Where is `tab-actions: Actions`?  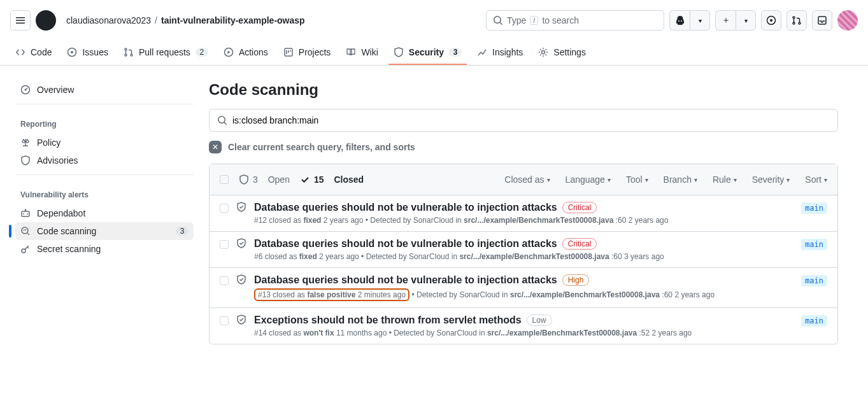 tab-actions: Actions is located at coordinates (246, 53).